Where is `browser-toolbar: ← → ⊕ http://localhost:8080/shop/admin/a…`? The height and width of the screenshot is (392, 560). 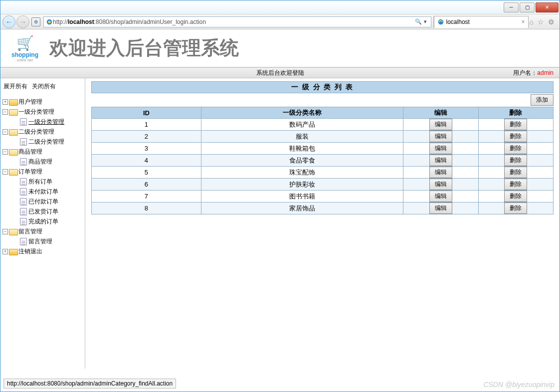 browser-toolbar: ← → ⊕ http://localhost:8080/shop/admin/a… is located at coordinates (280, 22).